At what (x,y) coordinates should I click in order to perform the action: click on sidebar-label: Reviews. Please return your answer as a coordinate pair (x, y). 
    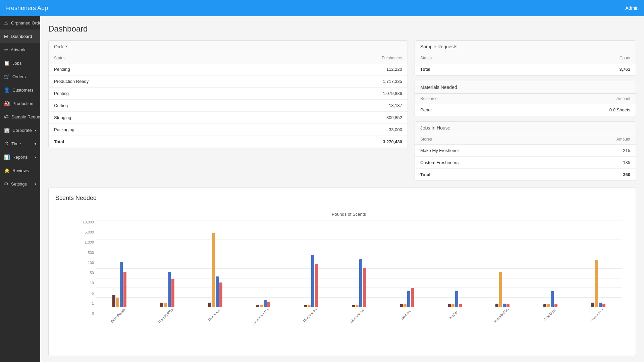
    Looking at the image, I should click on (21, 170).